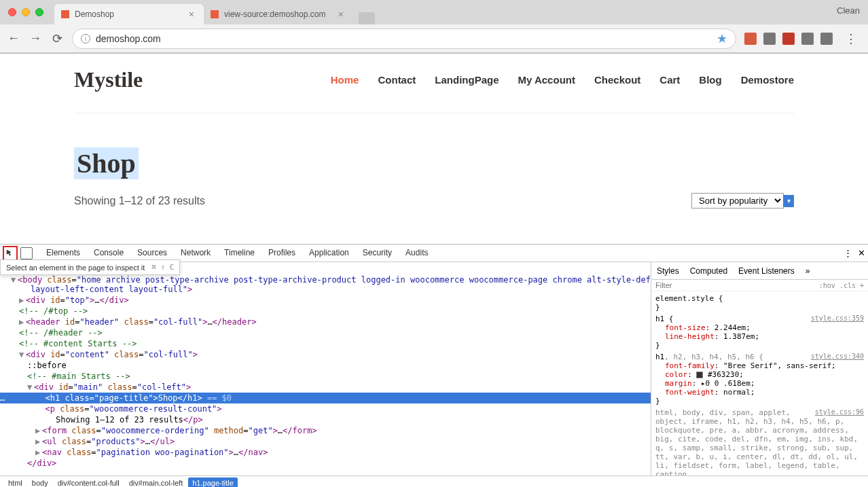 The width and height of the screenshot is (868, 487). I want to click on styles-rules: element.style { } style.css:359 h1 { fon…, so click(759, 383).